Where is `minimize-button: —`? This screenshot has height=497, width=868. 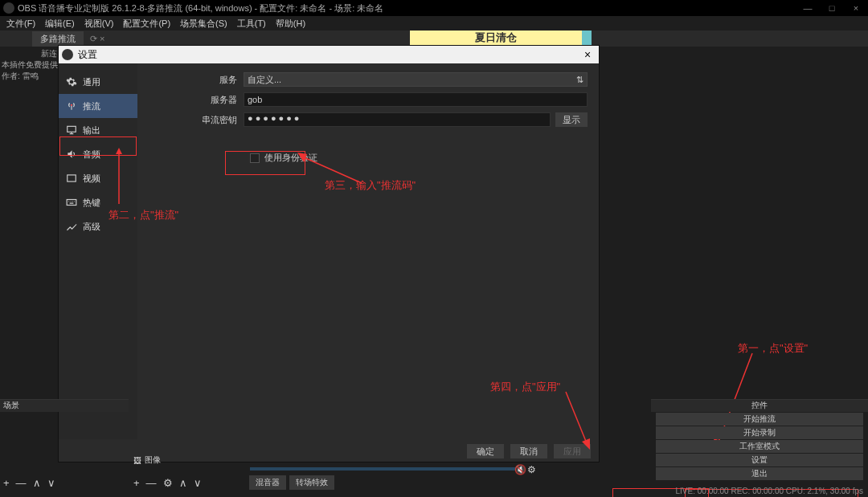 minimize-button: — is located at coordinates (808, 8).